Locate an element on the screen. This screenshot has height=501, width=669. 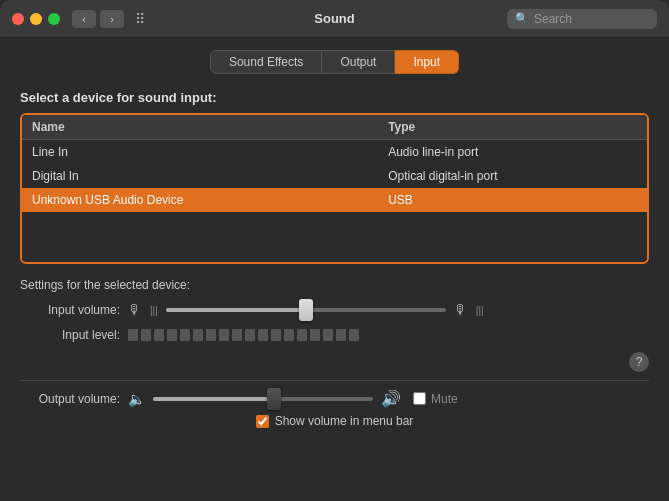
output-volume-row: Output volume: 🔈 🔊 Mute is located at coordinates (334, 398).